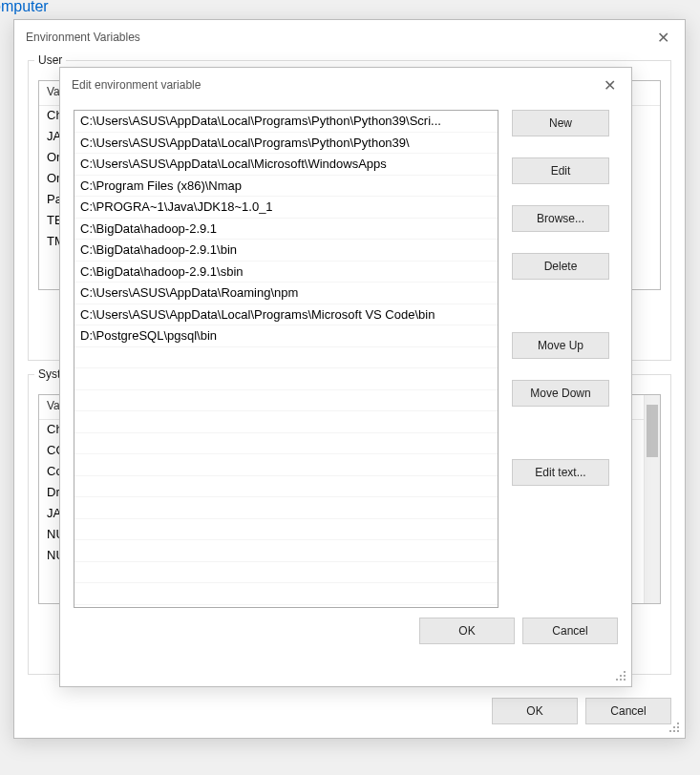  I want to click on list-item: C:\Users\ASUS\AppData\Roaming\npm, so click(286, 294).